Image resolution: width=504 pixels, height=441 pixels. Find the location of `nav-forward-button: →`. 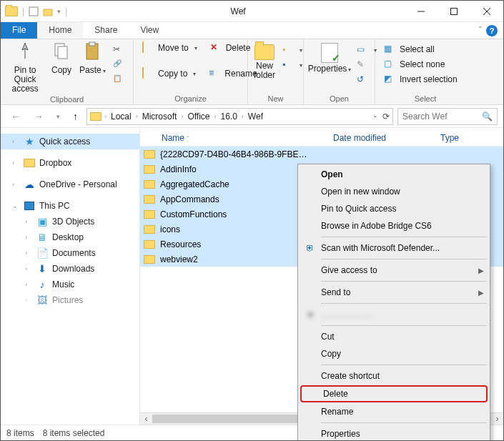

nav-forward-button: → is located at coordinates (39, 117).